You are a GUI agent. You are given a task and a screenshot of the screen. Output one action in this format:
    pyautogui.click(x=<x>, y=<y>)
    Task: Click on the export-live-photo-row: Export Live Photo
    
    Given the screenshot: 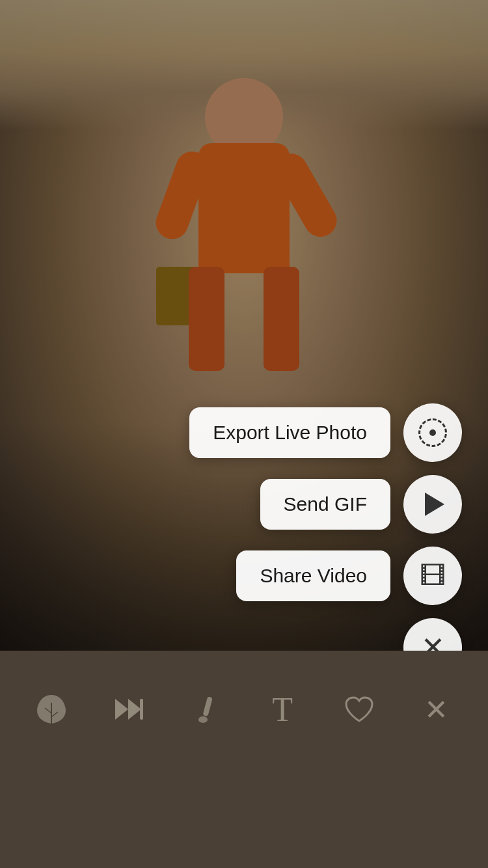 What is the action you would take?
    pyautogui.click(x=325, y=433)
    